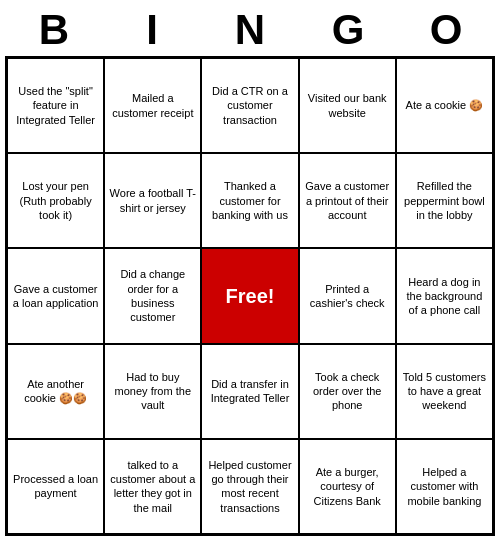 This screenshot has width=500, height=544. Describe the element at coordinates (250, 296) in the screenshot. I see `bingo-cell-12: Free!` at that location.